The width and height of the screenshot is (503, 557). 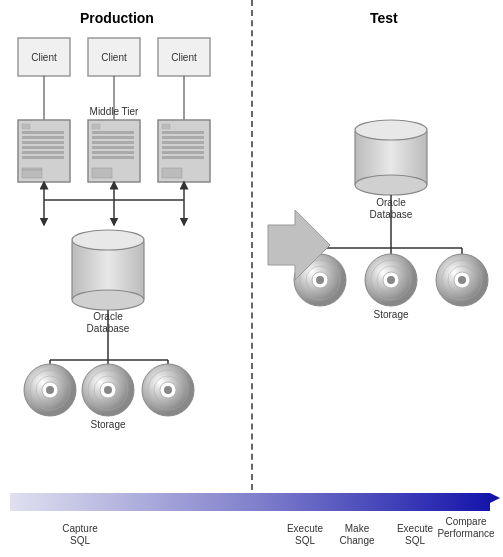 What do you see at coordinates (356, 540) in the screenshot?
I see `bottom-label-make-2: Change` at bounding box center [356, 540].